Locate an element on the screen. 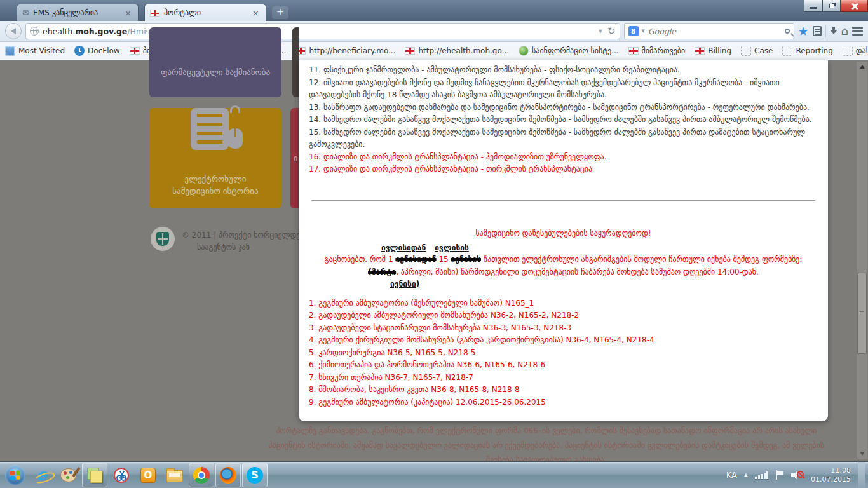 The image size is (868, 488). new-tab-button: + is located at coordinates (280, 13).